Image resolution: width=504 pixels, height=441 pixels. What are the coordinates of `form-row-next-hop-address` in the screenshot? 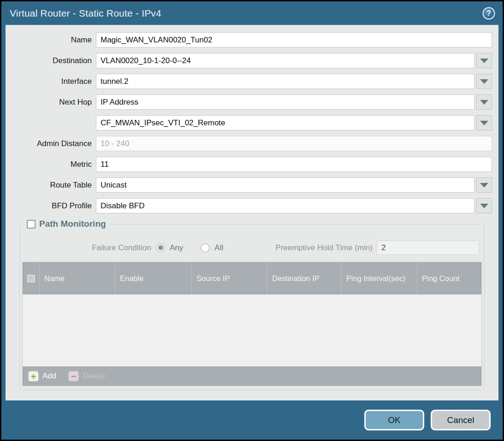 It's located at (252, 123).